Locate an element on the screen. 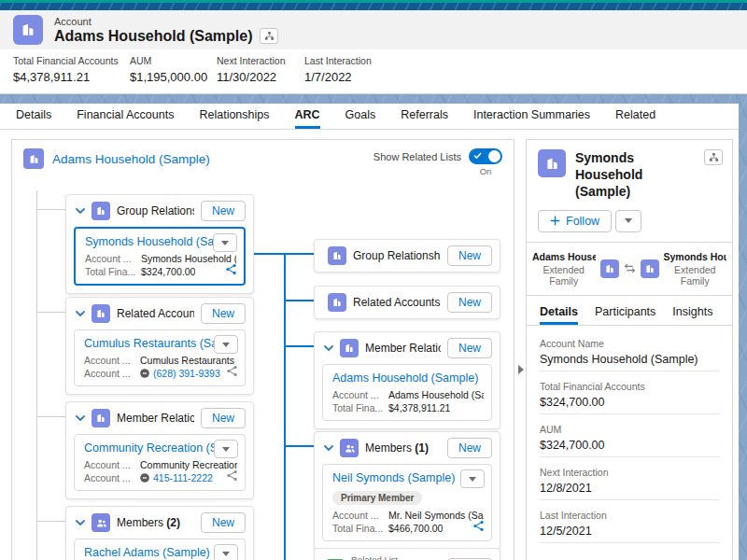 The image size is (747, 560). group-box-members: Members (2) New Rachel Adams (Sample) Pr… is located at coordinates (160, 533).